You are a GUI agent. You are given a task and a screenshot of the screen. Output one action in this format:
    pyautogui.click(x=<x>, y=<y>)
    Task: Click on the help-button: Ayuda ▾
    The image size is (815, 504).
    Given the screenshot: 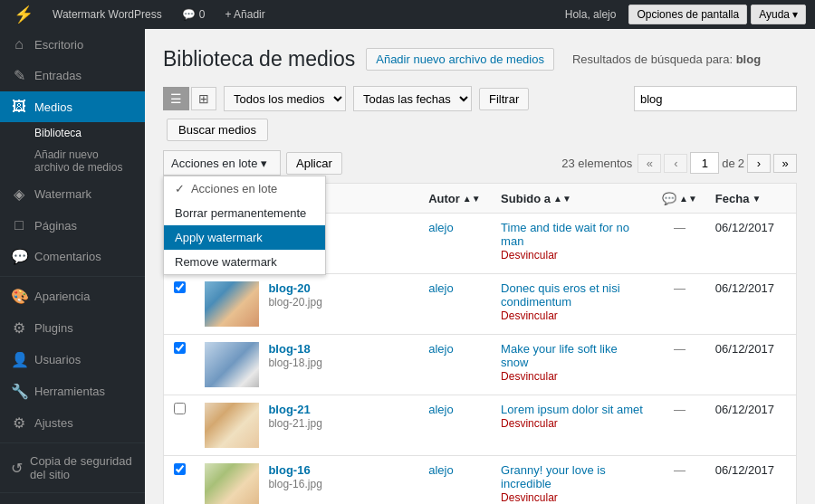 What is the action you would take?
    pyautogui.click(x=779, y=14)
    